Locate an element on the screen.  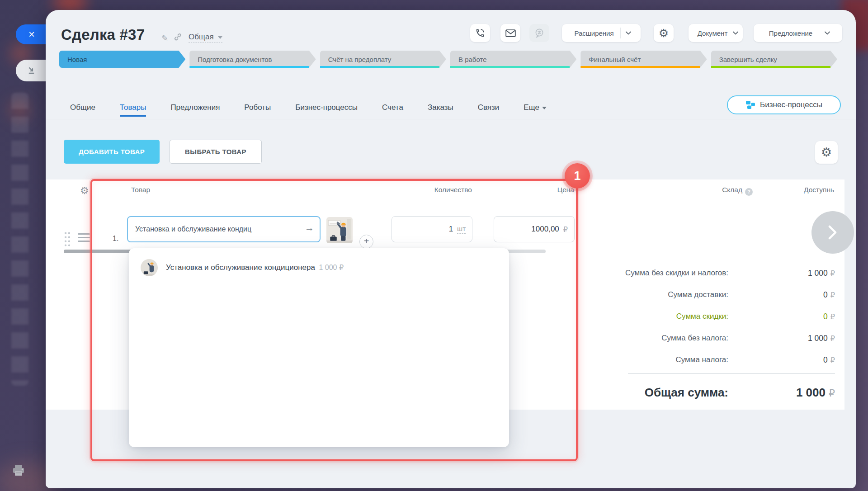
phone-icon is located at coordinates (480, 33).